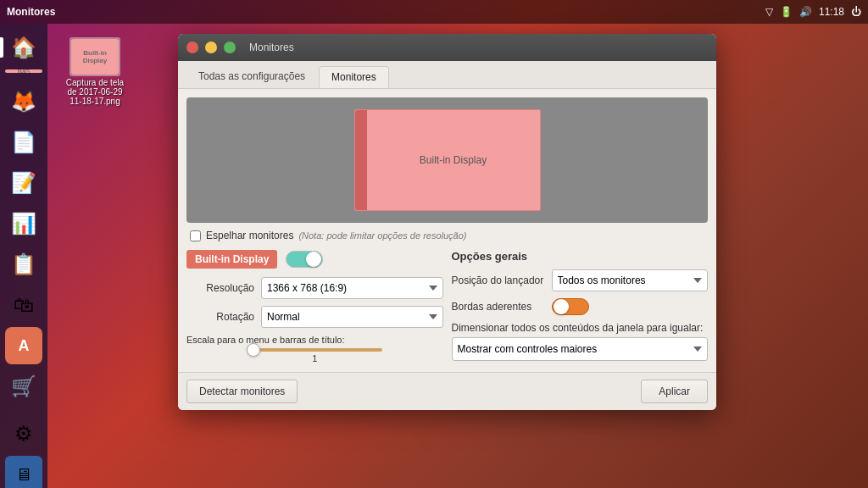 The image size is (868, 488). Describe the element at coordinates (24, 224) in the screenshot. I see `dock-item-calc: 📊` at that location.